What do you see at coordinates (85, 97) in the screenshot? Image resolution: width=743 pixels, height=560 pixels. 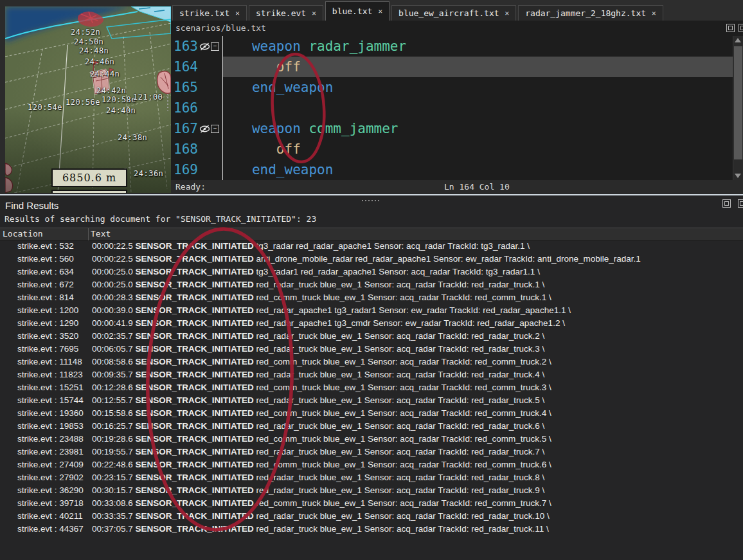 I see `map-pane: 24:52n24:50n24:48n24:46n24:44n24:42n24:4…` at bounding box center [85, 97].